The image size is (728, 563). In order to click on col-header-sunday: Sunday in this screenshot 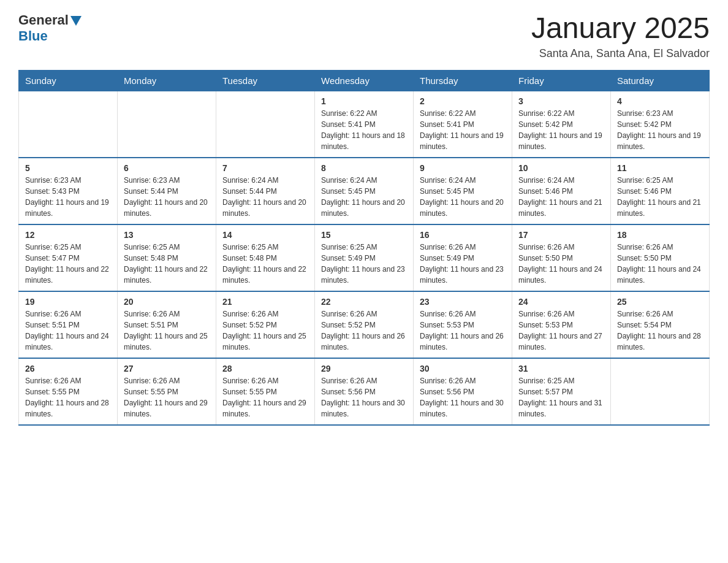, I will do `click(69, 80)`.